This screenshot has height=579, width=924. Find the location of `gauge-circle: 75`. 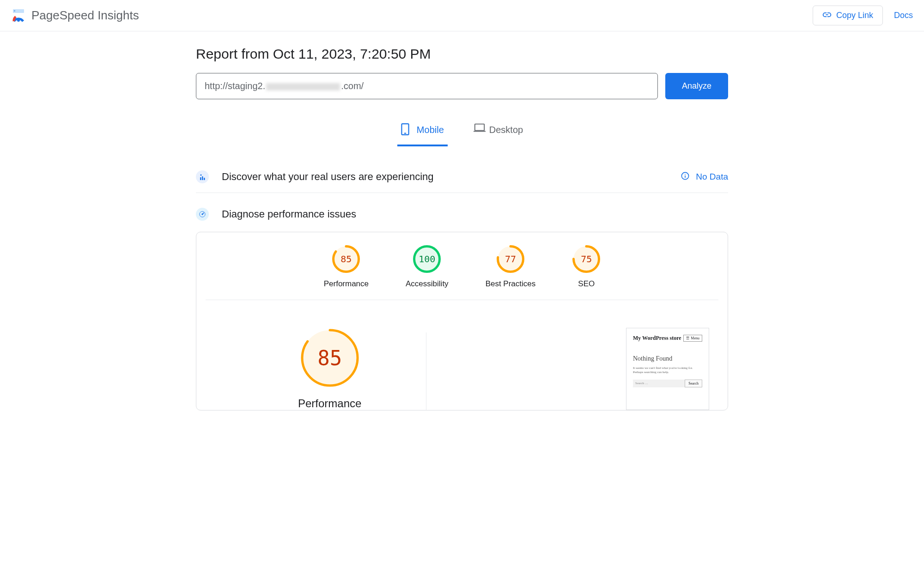

gauge-circle: 75 is located at coordinates (586, 259).